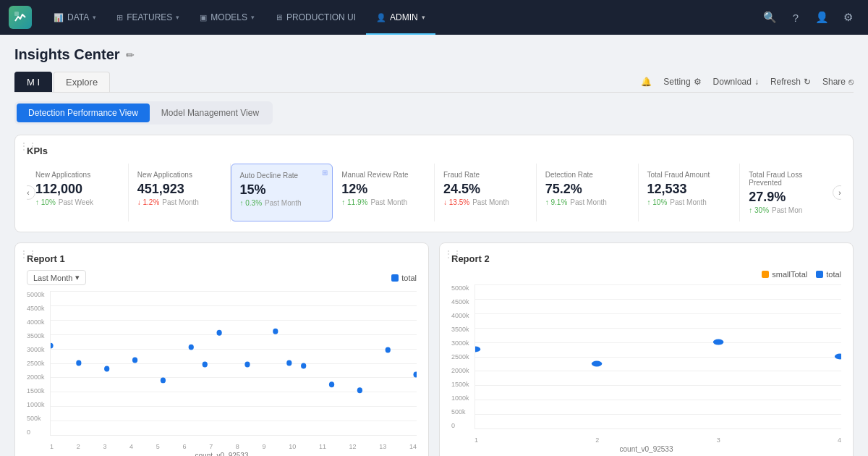 The height and width of the screenshot is (456, 868). What do you see at coordinates (434, 151) in the screenshot?
I see `kpi-section-title: KPIs` at bounding box center [434, 151].